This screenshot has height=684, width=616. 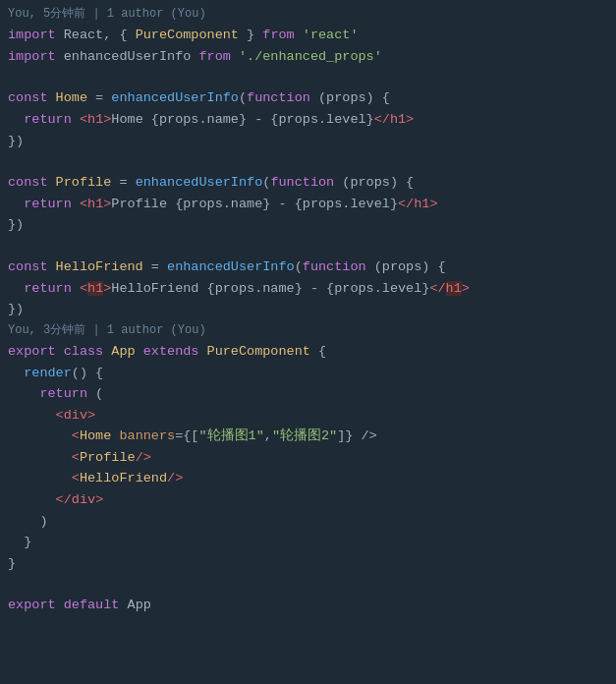 What do you see at coordinates (308, 120) in the screenshot?
I see `code-line: return <h1>Home {props.name} - {props.le…` at bounding box center [308, 120].